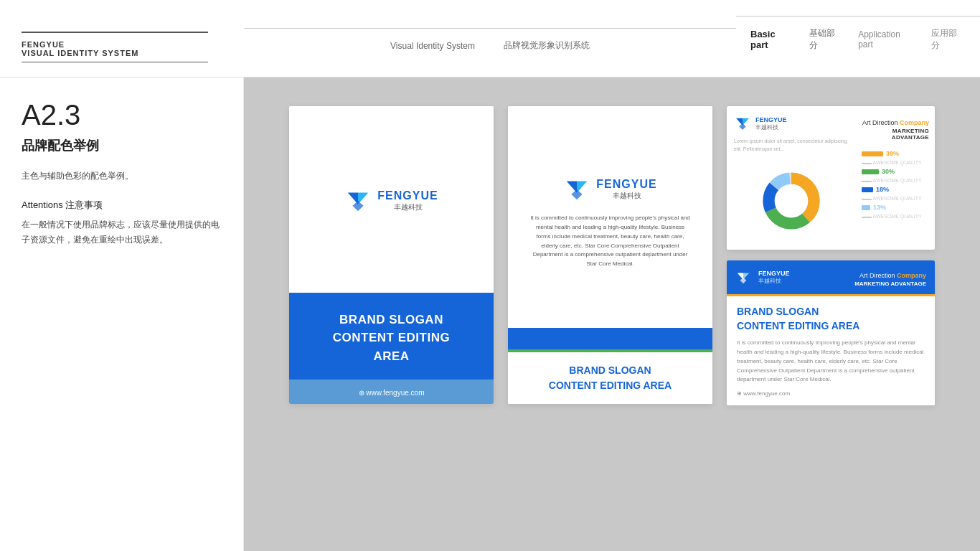 The image size is (980, 551). I want to click on nav-app-en: Application part, so click(887, 39).